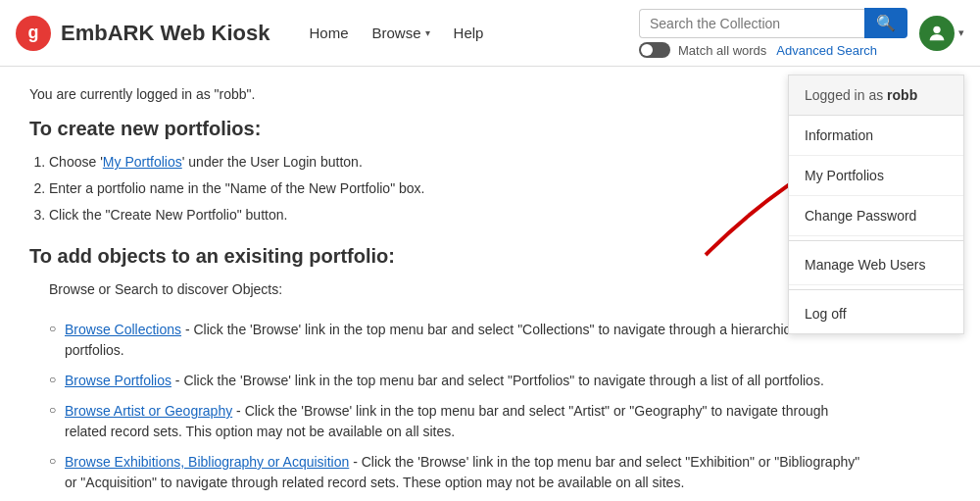 The image size is (980, 501). Describe the element at coordinates (961, 33) in the screenshot. I see `user-chevron-icon: ▾` at that location.